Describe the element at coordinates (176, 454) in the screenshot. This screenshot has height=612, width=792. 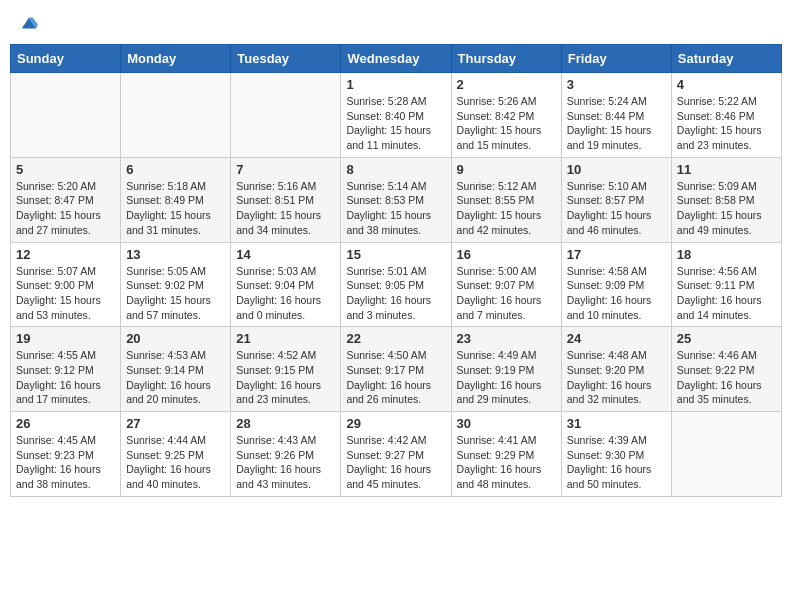
I see `calendar-cell: 27Sunrise: 4:44 AM Sunset: 9:25 PM Dayli…` at that location.